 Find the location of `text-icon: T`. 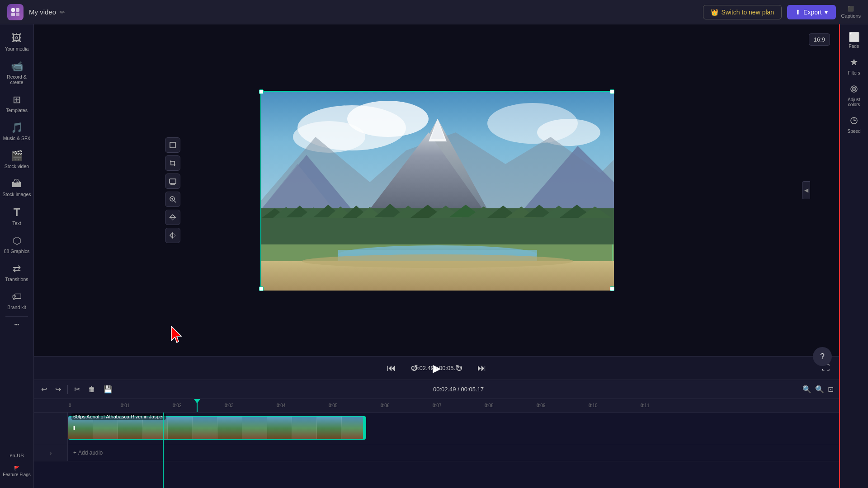

text-icon: T is located at coordinates (17, 212).